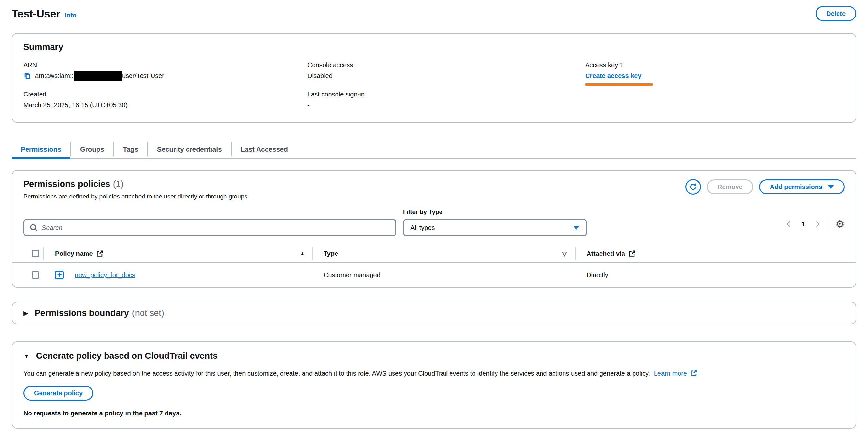  What do you see at coordinates (434, 85) in the screenshot?
I see `summary-grid: ARN arn:aws:iam::user/Test-User Created` at bounding box center [434, 85].